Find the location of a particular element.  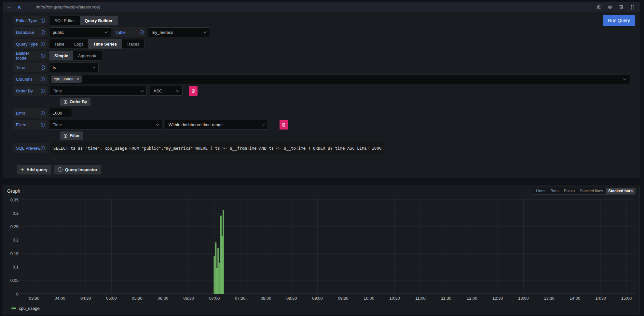

filter-condition-select: Within dashboard time range is located at coordinates (216, 125).